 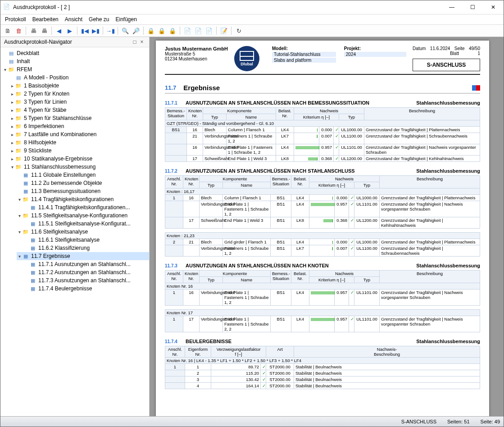 What do you see at coordinates (472, 7) in the screenshot?
I see `maximize-button: ☐` at bounding box center [472, 7].